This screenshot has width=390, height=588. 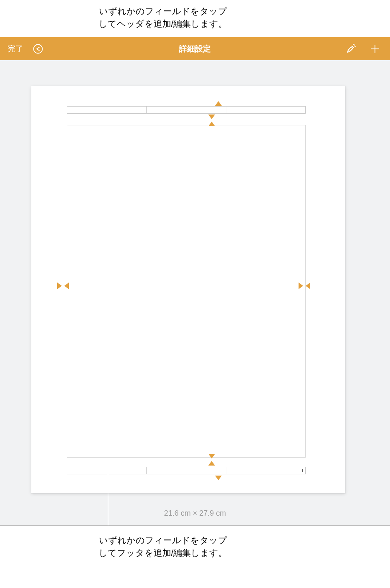 I want to click on footer-field-left, so click(x=107, y=471).